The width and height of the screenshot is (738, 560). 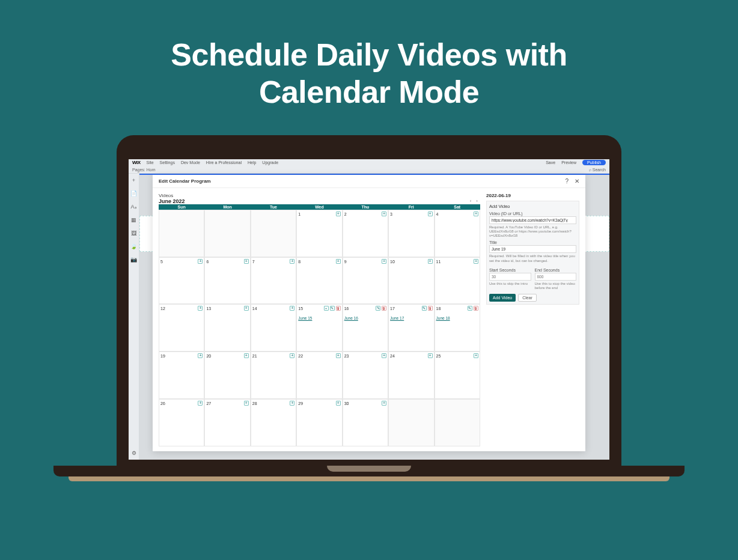 I want to click on calendar-cell: 11+, so click(x=457, y=281).